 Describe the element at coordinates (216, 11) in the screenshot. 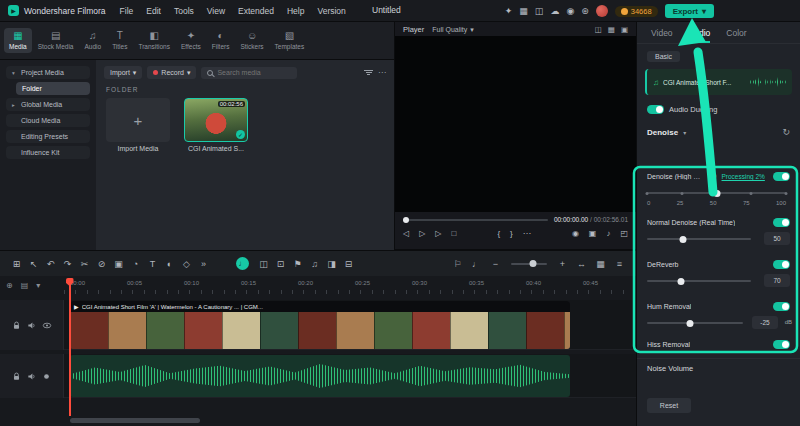

I see `menu-view: View` at that location.